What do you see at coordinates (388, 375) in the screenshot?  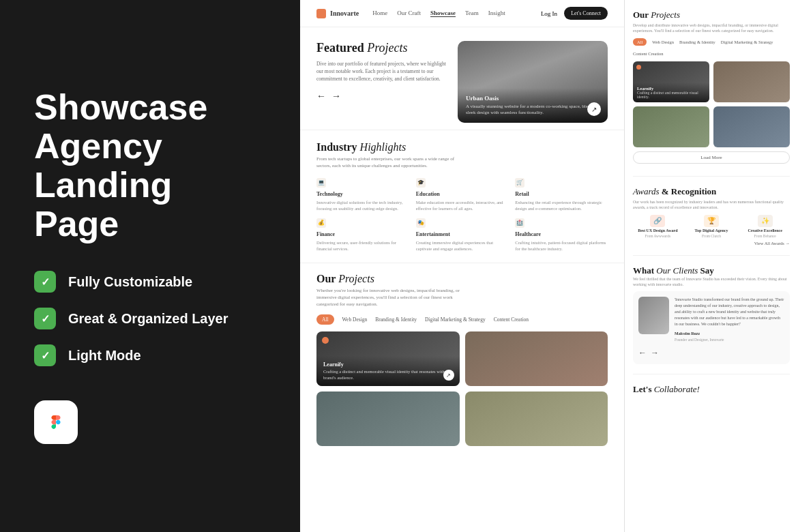 I see `project-learnify-desc: Crafting a distinct and memorable visual…` at bounding box center [388, 375].